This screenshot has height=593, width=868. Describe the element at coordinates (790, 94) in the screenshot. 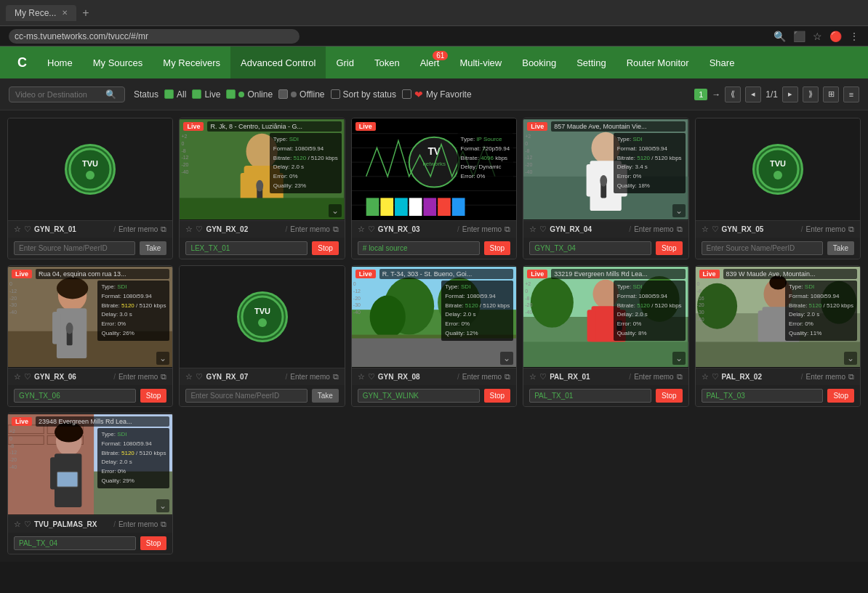

I see `next-page-button: ▸` at that location.